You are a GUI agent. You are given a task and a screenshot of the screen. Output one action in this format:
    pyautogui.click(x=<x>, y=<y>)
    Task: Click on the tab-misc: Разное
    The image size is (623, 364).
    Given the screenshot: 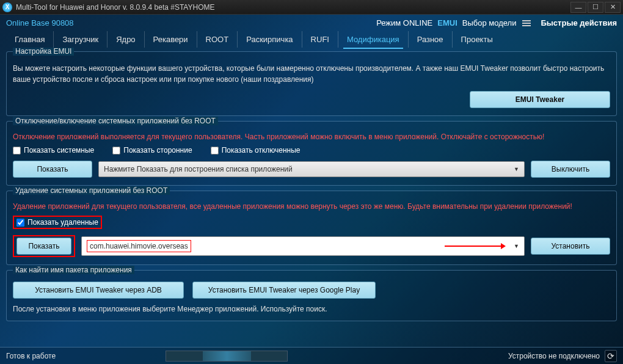 What is the action you would take?
    pyautogui.click(x=430, y=39)
    